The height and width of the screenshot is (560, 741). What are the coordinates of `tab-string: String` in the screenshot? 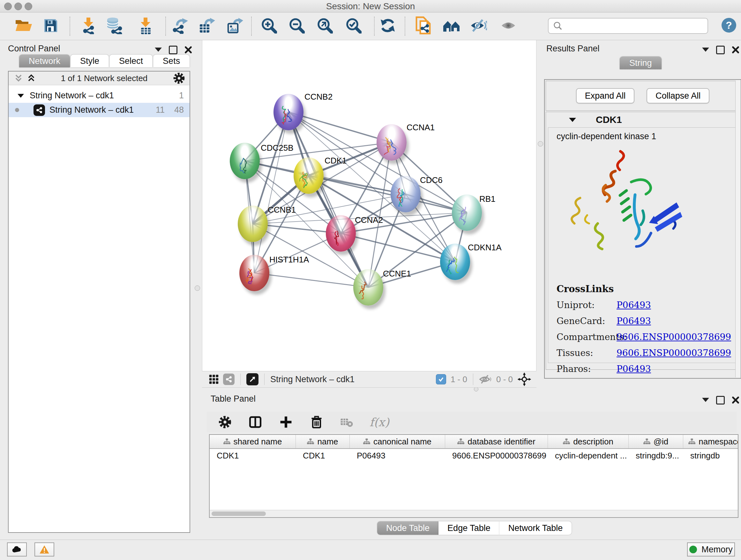 It's located at (641, 63).